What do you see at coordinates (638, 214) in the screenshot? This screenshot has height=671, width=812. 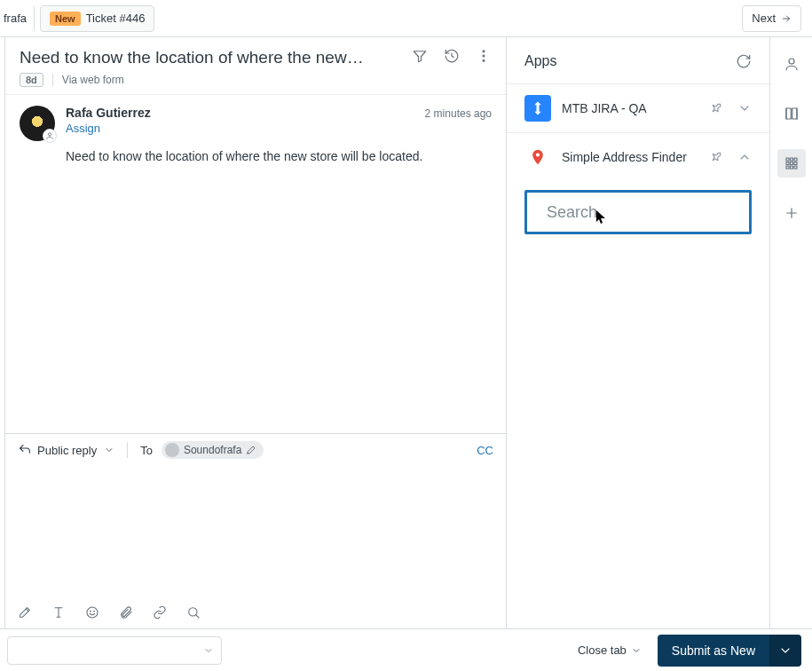 I see `address-search-wrap` at bounding box center [638, 214].